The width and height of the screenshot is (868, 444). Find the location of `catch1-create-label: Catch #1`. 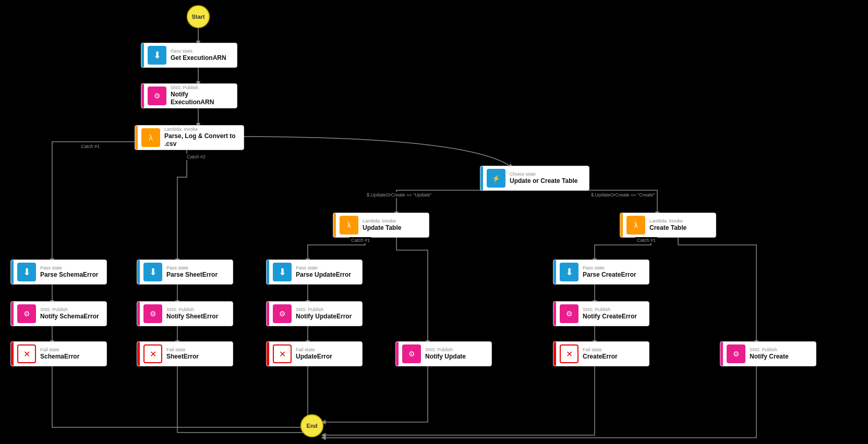

catch1-create-label: Catch #1 is located at coordinates (646, 240).